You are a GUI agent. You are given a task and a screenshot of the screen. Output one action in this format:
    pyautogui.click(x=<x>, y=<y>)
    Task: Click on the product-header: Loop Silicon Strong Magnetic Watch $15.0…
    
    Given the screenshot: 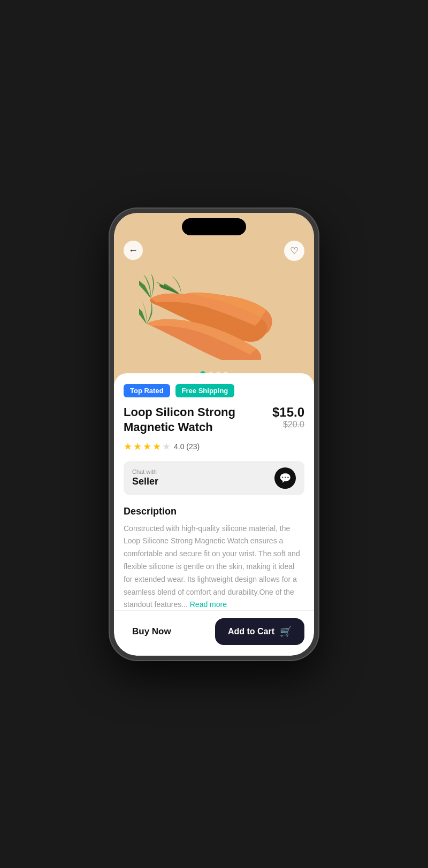 What is the action you would take?
    pyautogui.click(x=214, y=420)
    